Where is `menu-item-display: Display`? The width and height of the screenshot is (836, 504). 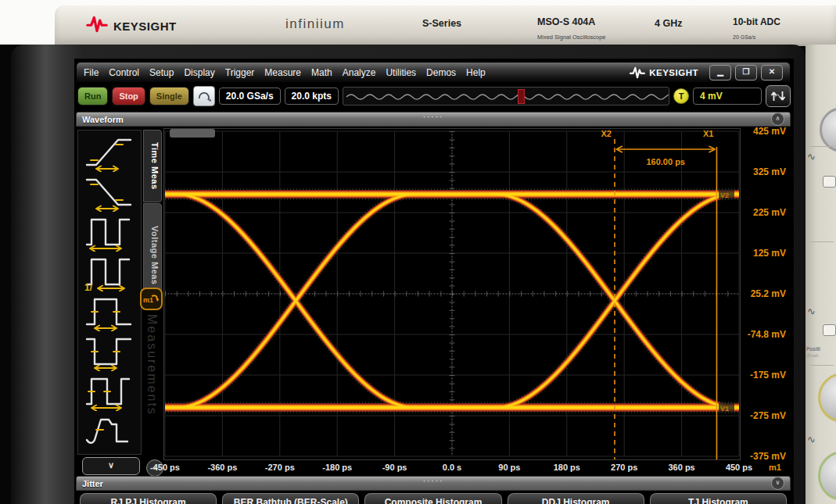
menu-item-display: Display is located at coordinates (199, 73).